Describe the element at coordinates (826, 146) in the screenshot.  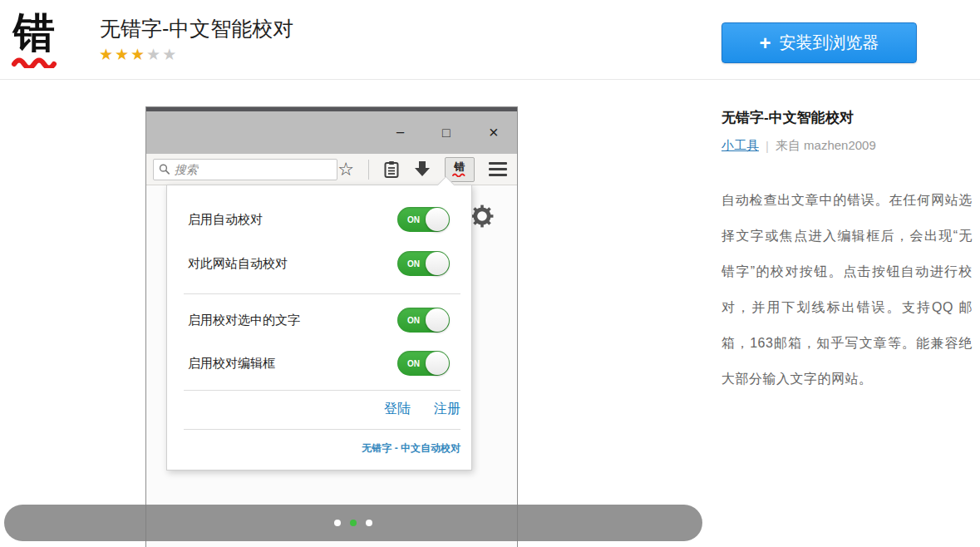
I see `author-line: 来自 mazhen2009` at that location.